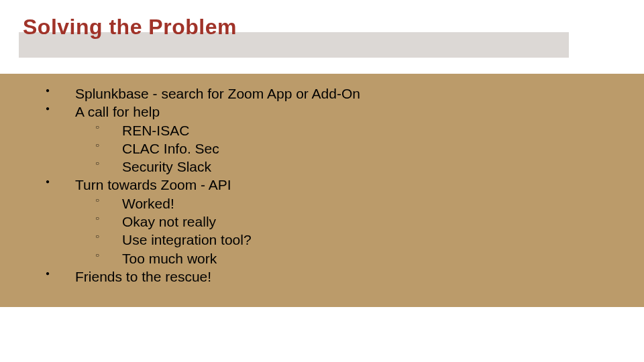 This screenshot has width=644, height=362. What do you see at coordinates (169, 259) in the screenshot?
I see `item-text: Too much work` at bounding box center [169, 259].